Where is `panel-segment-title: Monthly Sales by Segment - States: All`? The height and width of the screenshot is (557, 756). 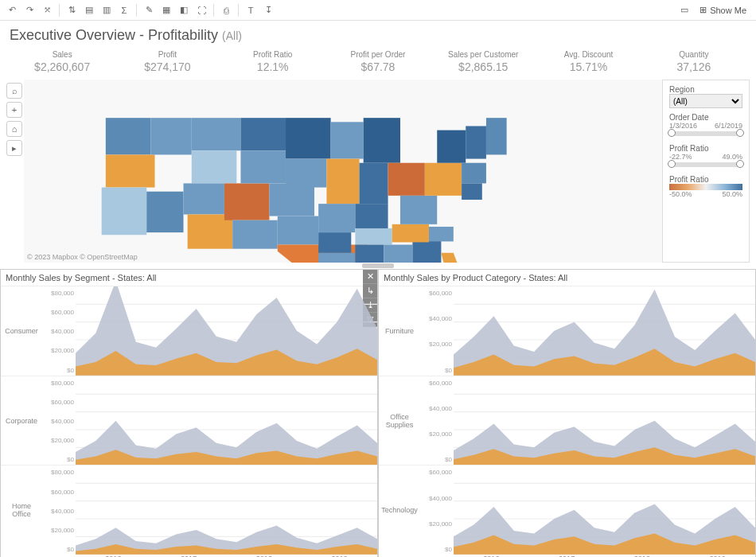
panel-segment-title: Monthly Sales by Segment - States: All is located at coordinates (189, 278).